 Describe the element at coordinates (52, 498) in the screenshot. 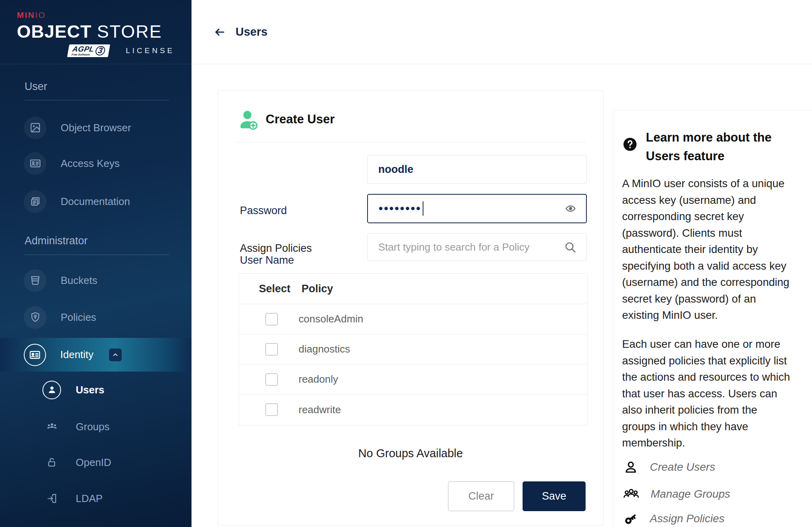

I see `ldap-login-icon` at that location.